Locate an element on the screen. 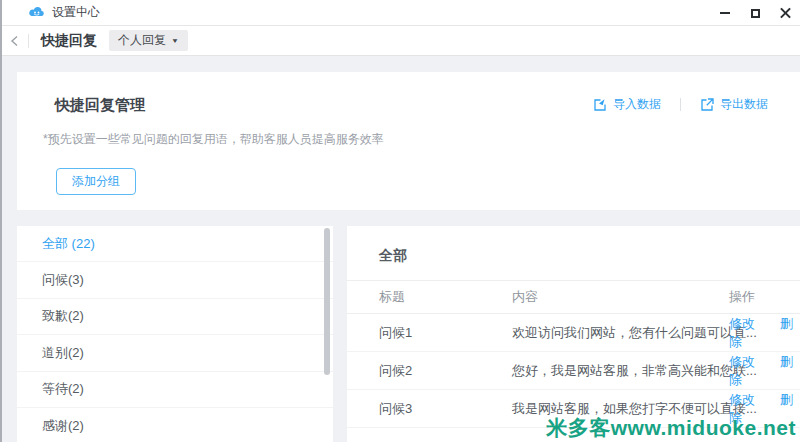  group-item-label: 问候(3) is located at coordinates (63, 280).